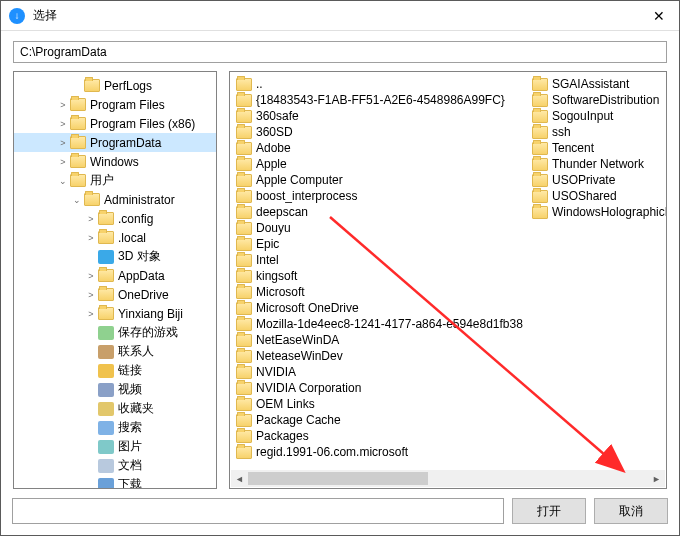  Describe the element at coordinates (106, 257) in the screenshot. I see `3d-objects-icon` at that location.